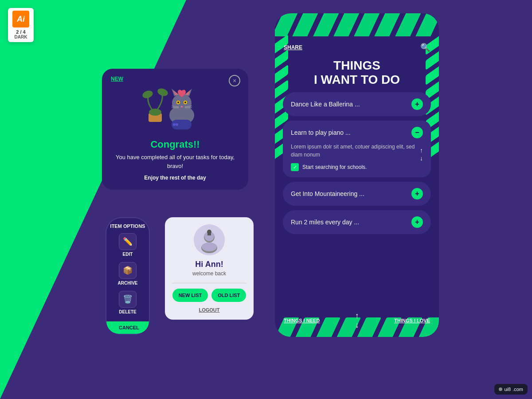  Describe the element at coordinates (128, 274) in the screenshot. I see `archive-option: 📦 ARCHIVE` at that location.